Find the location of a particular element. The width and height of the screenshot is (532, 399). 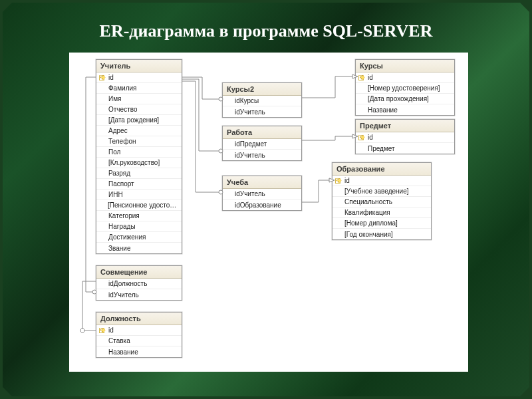

column-row: [Год окончания] is located at coordinates (382, 234).